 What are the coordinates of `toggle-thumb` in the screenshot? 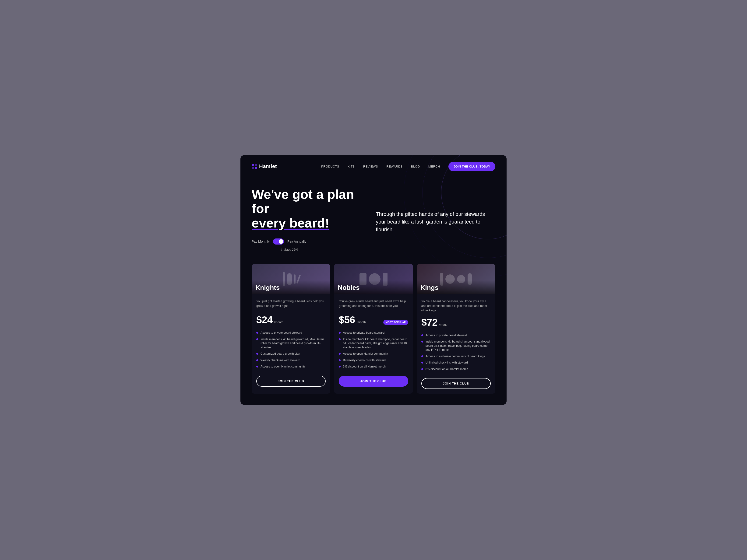 It's located at (281, 242).